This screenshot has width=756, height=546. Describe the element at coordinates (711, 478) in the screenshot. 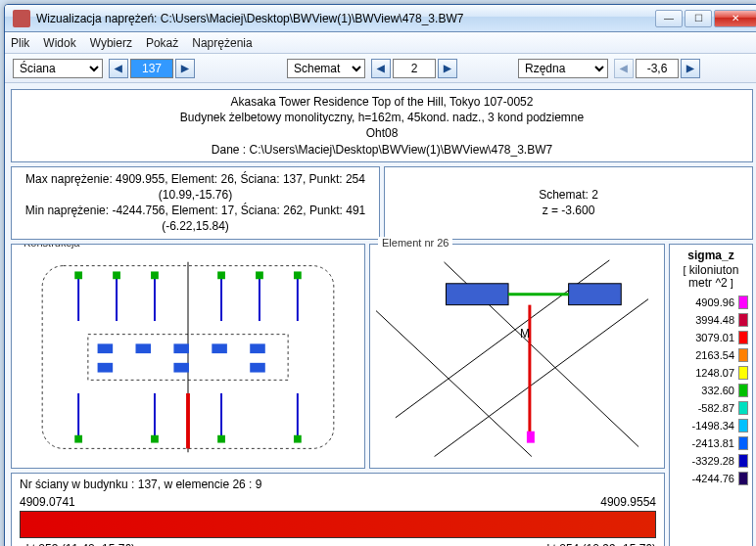

I see `legend-row: -4244.76` at that location.